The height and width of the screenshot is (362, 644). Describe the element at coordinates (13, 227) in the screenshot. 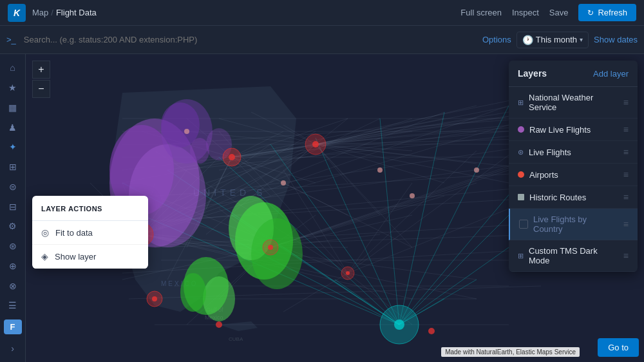

I see `sidebar-icon-tools: ⚙` at that location.